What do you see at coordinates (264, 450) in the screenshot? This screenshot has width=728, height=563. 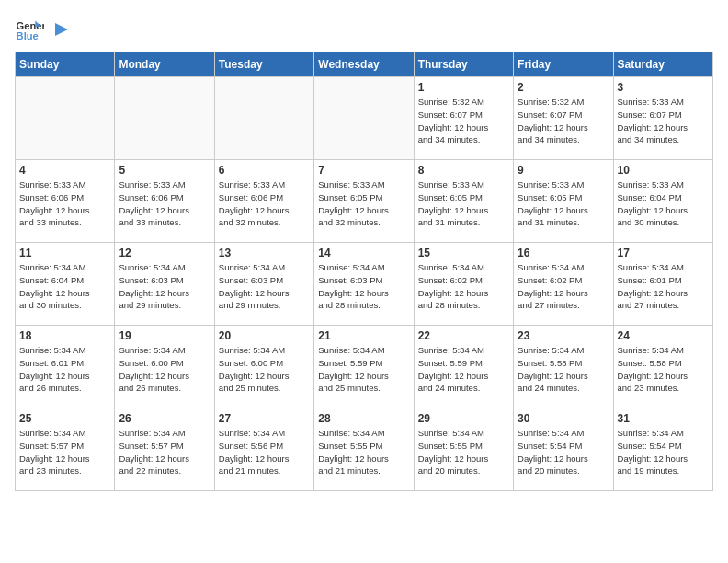 I see `calendar-cell: 27Sunrise: 5:34 AM Sunset: 5:56 PM Dayli…` at bounding box center [264, 450].